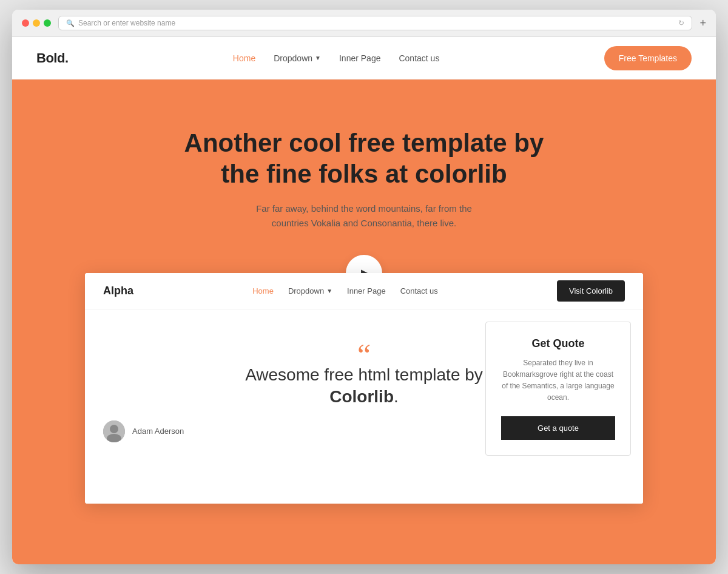 This screenshot has height=574, width=728. I want to click on nav-item-contact: Contact us, so click(419, 58).